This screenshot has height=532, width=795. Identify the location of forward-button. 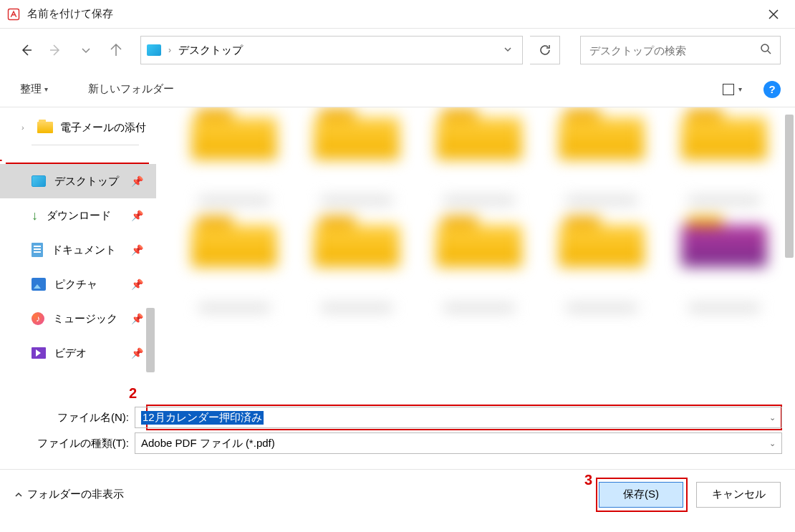
(56, 50).